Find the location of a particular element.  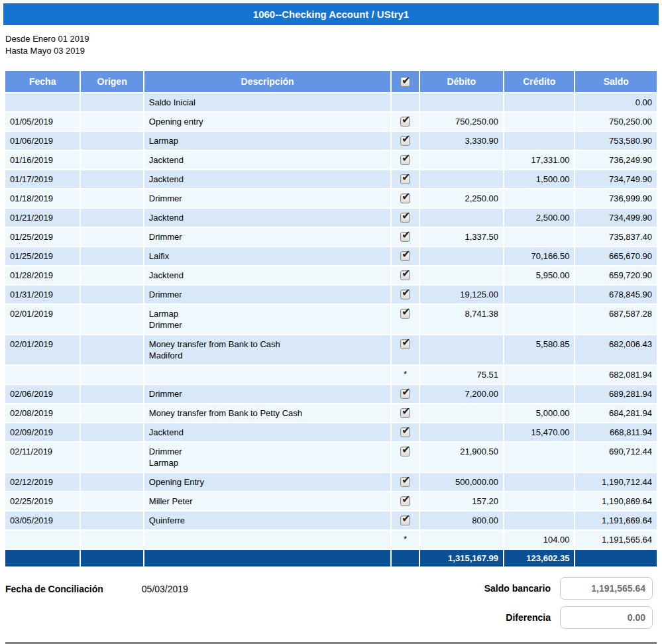

page-title: 1060--Checking Account / UStry1 is located at coordinates (331, 15).